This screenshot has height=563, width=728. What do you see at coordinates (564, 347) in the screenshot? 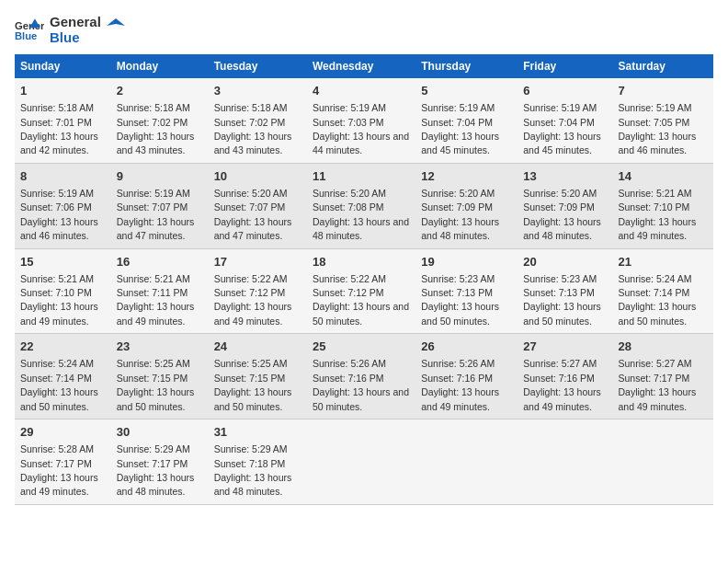
I see `day-number: 27` at bounding box center [564, 347].